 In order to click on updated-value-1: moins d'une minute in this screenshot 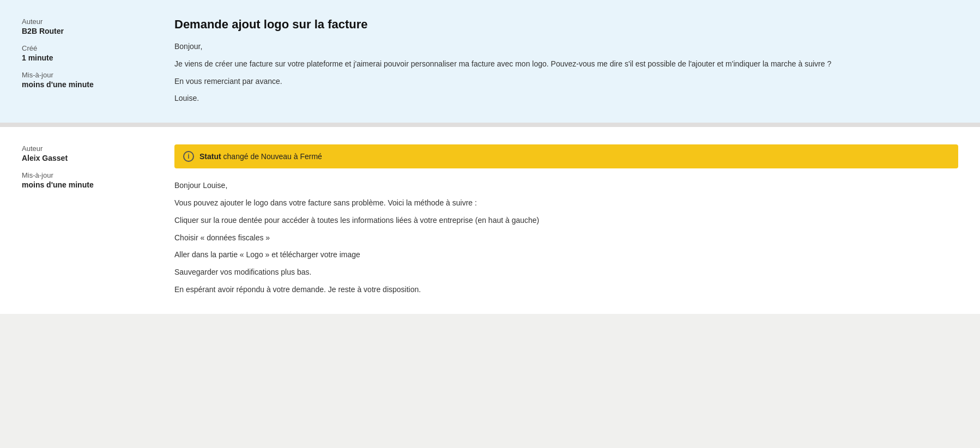, I will do `click(87, 84)`.